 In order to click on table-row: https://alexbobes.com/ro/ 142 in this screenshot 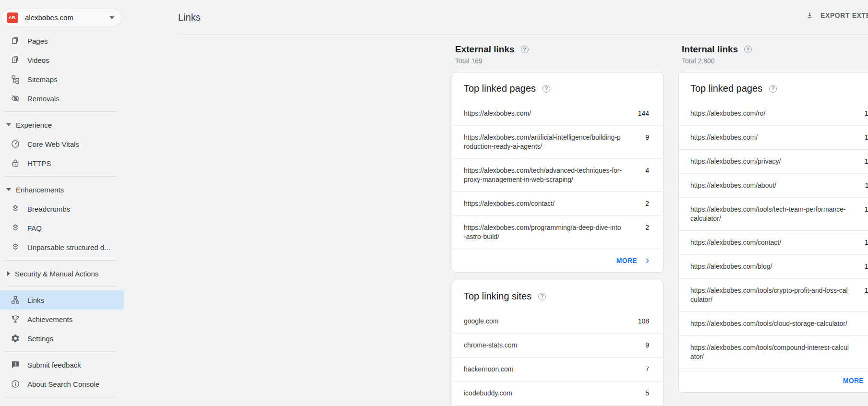, I will do `click(773, 114)`.